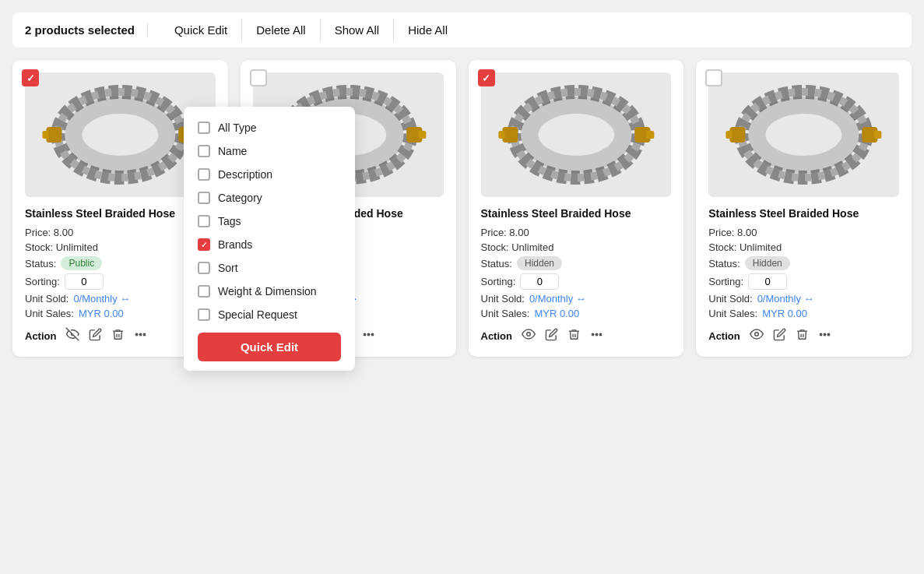 This screenshot has height=574, width=924. What do you see at coordinates (803, 313) in the screenshot?
I see `unit-sales-row: Unit Sales: MYR 0.00` at bounding box center [803, 313].